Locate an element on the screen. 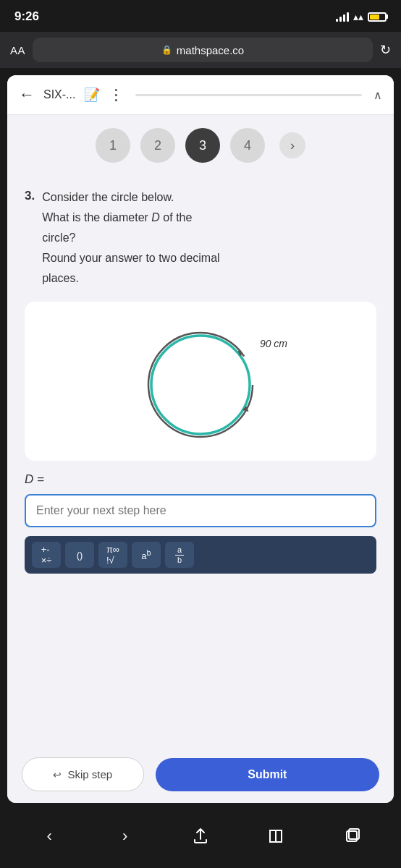  symbols-button: π∞!√ is located at coordinates (113, 555).